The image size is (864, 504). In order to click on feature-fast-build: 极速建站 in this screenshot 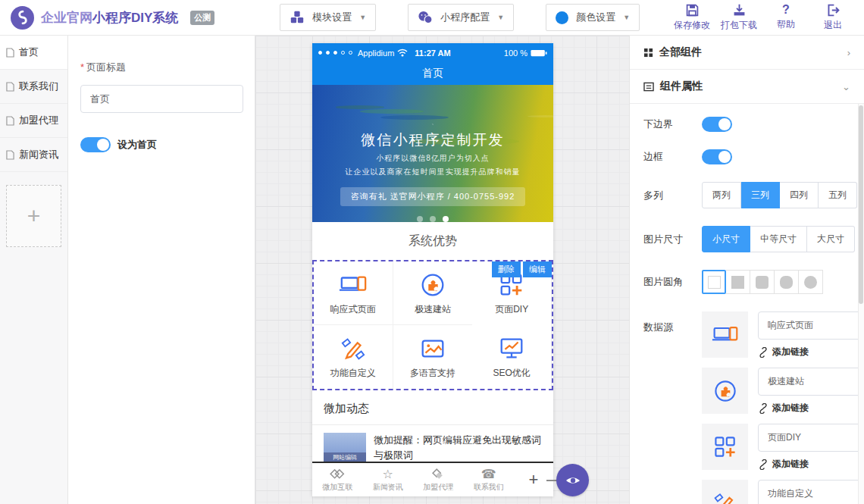, I will do `click(434, 293)`.